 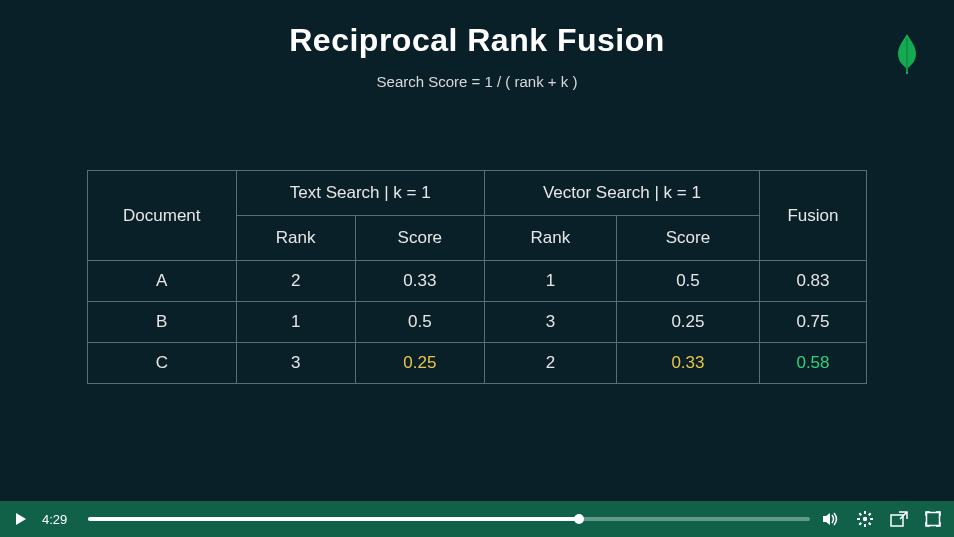 I want to click on cell-fusion: 0.58, so click(x=812, y=364).